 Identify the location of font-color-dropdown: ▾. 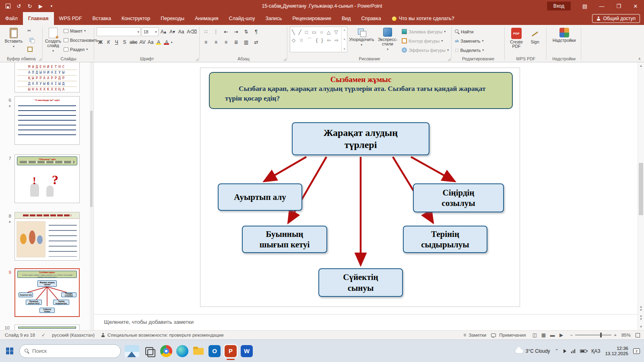
(171, 43).